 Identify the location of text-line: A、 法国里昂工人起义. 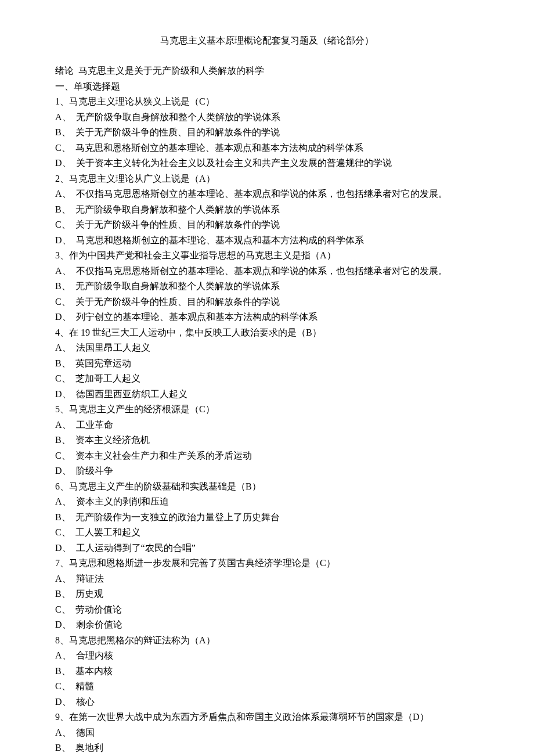
(267, 348).